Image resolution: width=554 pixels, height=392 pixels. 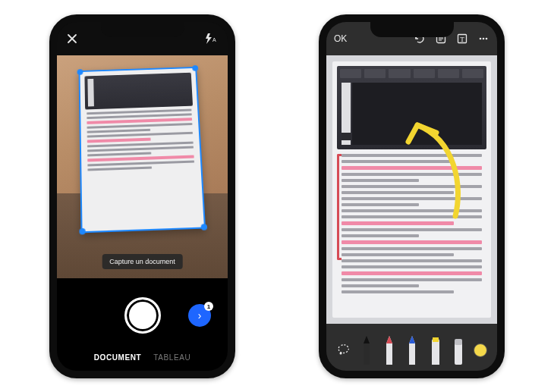 What do you see at coordinates (339, 207) in the screenshot?
I see `red-bracket-annotation` at bounding box center [339, 207].